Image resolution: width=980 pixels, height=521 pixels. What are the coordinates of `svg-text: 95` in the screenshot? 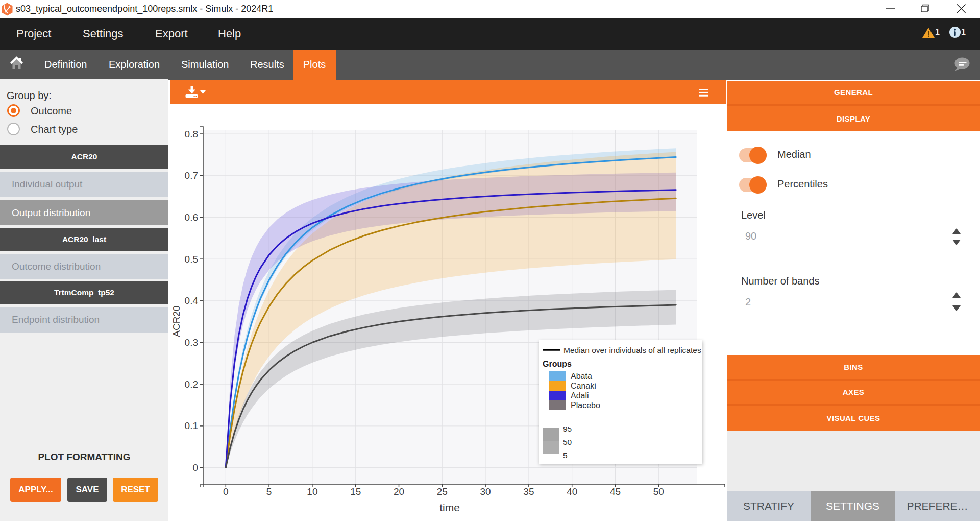 It's located at (568, 429).